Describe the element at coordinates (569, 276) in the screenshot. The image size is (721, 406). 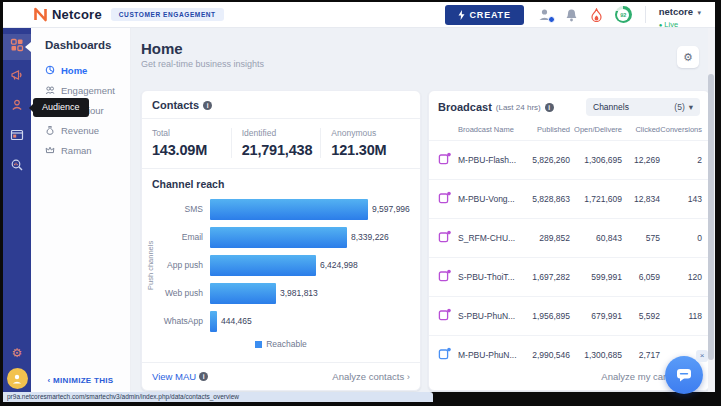
I see `table-row: S-PBU-ThoiT...1,697,282599,9916,059120` at that location.